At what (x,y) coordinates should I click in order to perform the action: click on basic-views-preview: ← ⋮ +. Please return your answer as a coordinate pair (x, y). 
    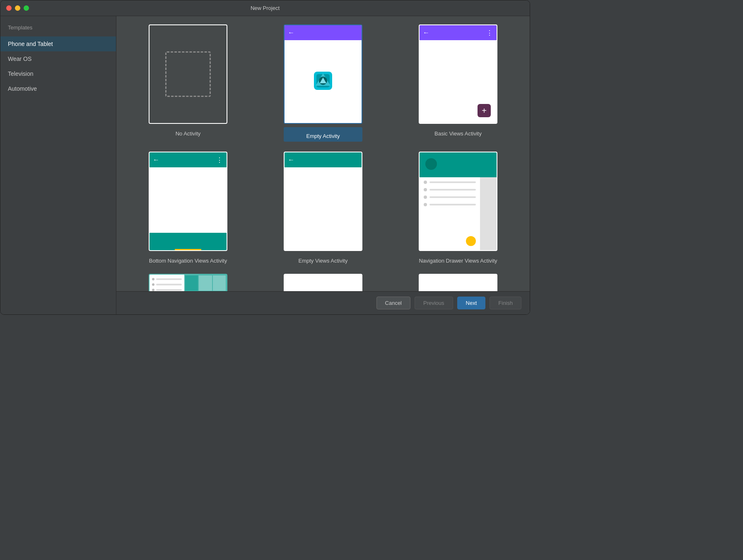
    Looking at the image, I should click on (458, 74).